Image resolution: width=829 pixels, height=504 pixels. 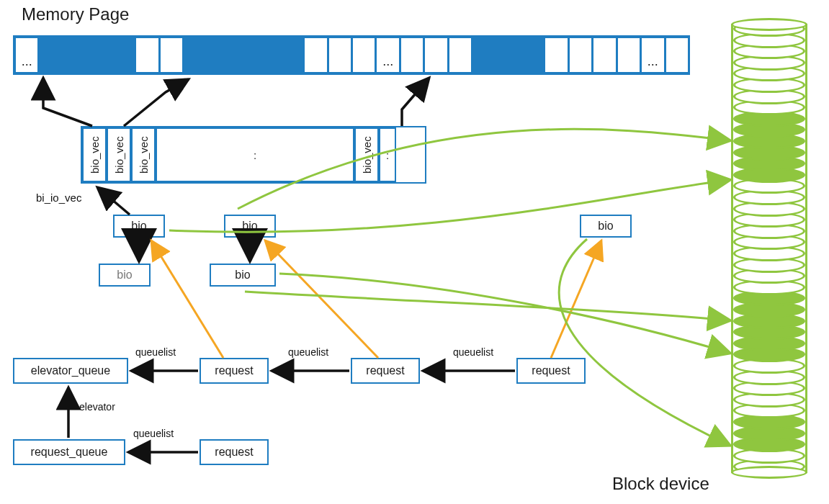 What do you see at coordinates (769, 248) in the screenshot?
I see `cylinder-body` at bounding box center [769, 248].